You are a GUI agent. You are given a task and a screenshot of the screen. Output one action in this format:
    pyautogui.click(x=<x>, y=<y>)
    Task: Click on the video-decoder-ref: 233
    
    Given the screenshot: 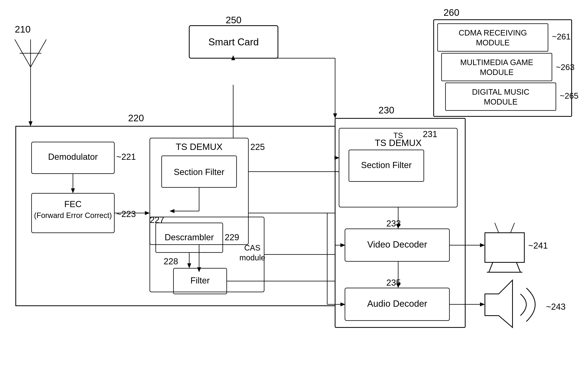 What is the action you would take?
    pyautogui.click(x=394, y=223)
    